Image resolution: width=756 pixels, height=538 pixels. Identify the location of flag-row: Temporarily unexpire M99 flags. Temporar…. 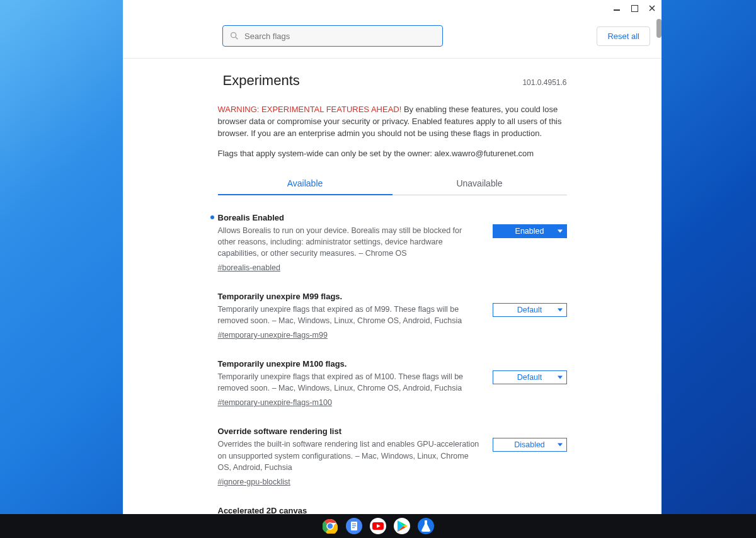
(392, 316).